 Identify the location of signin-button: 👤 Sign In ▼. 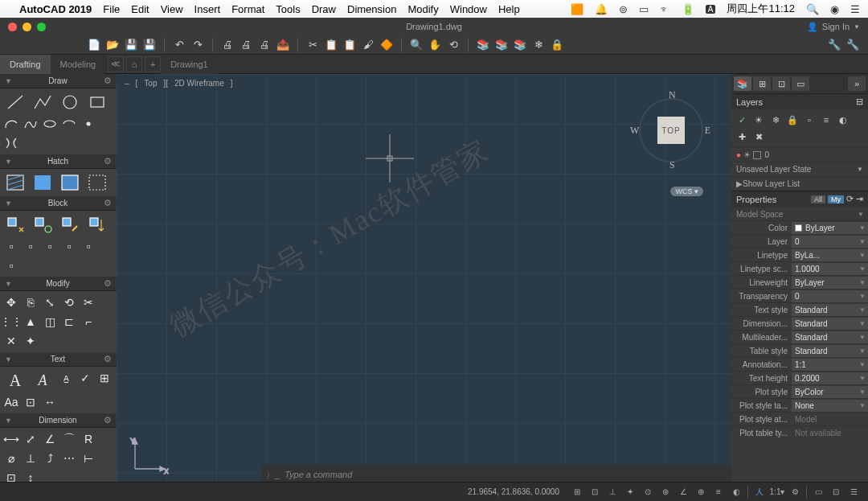
(833, 27).